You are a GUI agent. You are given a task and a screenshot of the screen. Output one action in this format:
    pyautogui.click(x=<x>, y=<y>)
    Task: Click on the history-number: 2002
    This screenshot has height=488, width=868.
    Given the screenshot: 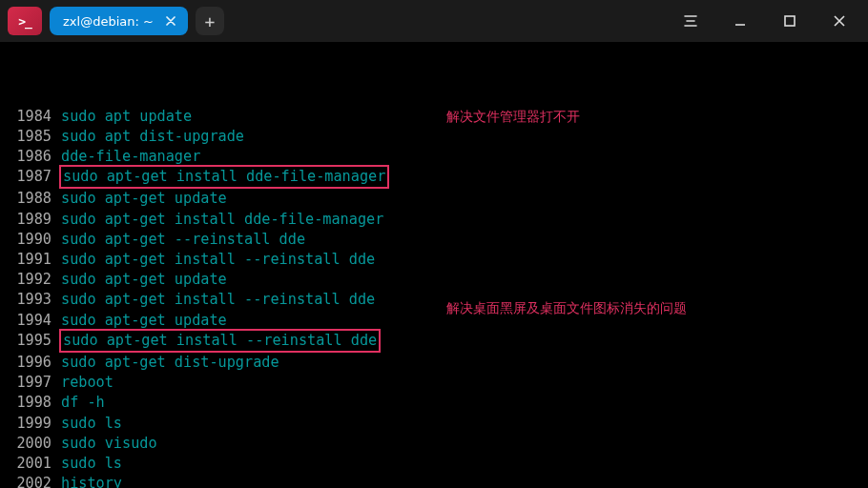 What is the action you would take?
    pyautogui.click(x=33, y=480)
    